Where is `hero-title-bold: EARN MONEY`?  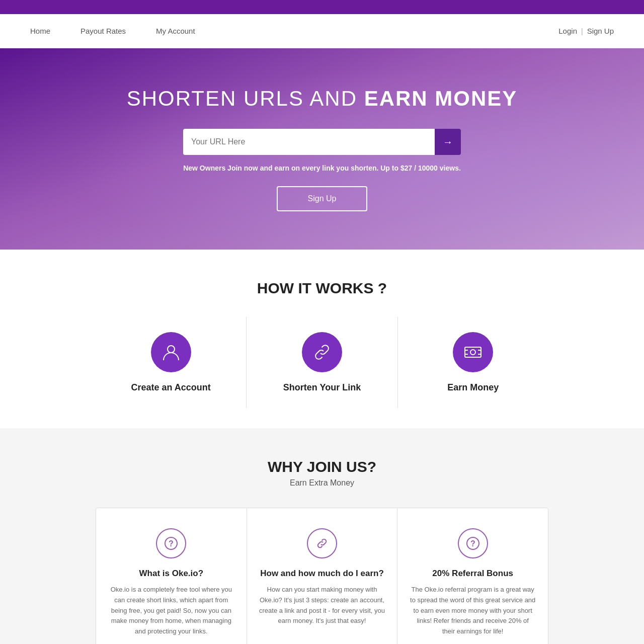
hero-title-bold: EARN MONEY is located at coordinates (441, 99).